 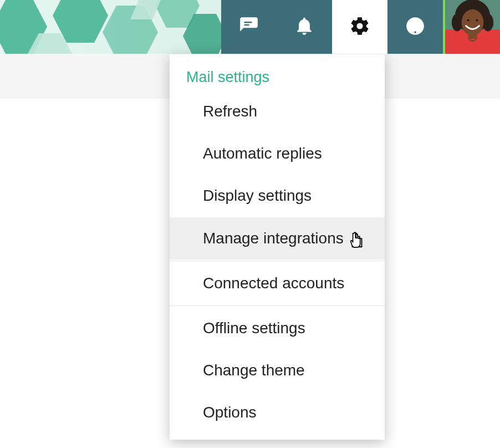 I want to click on user-avatar, so click(x=471, y=27).